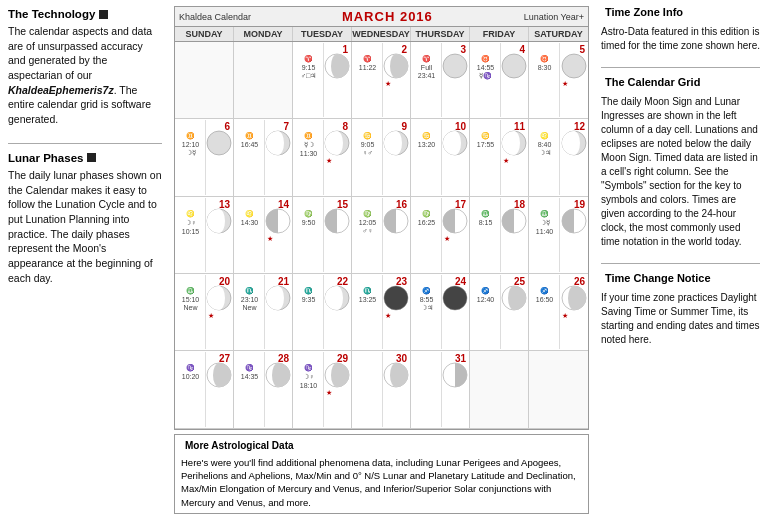  What do you see at coordinates (680, 12) in the screenshot?
I see `tz-section-title: Time Zone Info` at bounding box center [680, 12].